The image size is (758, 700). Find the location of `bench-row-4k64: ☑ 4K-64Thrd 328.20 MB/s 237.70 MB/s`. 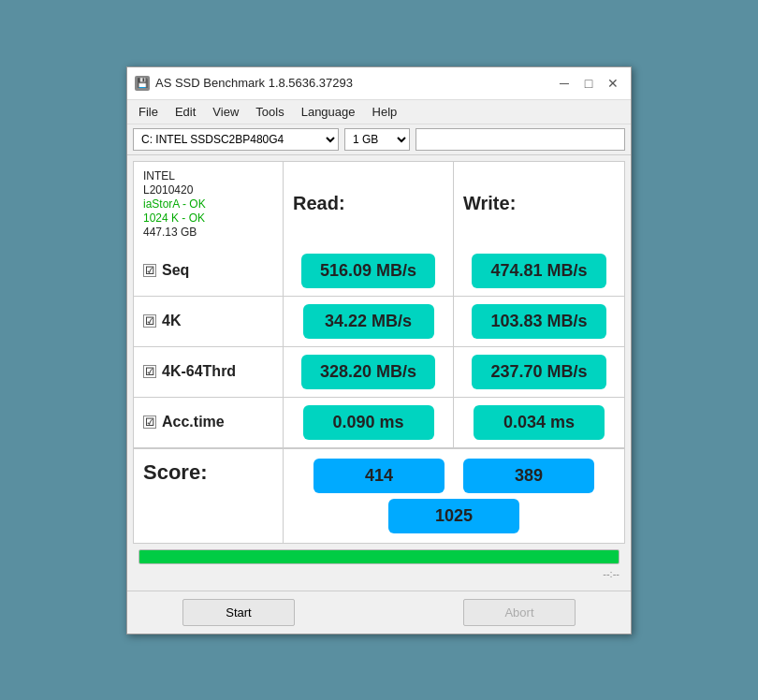

bench-row-4k64: ☑ 4K-64Thrd 328.20 MB/s 237.70 MB/s is located at coordinates (379, 372).